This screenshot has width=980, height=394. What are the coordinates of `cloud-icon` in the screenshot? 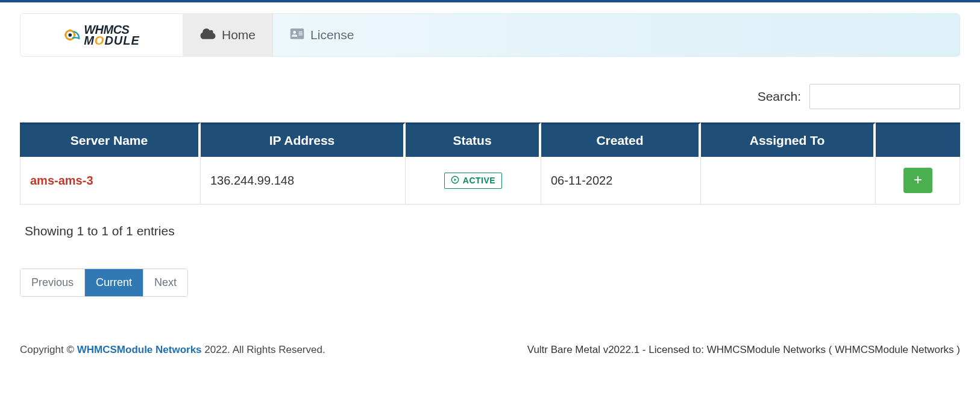 It's located at (208, 35).